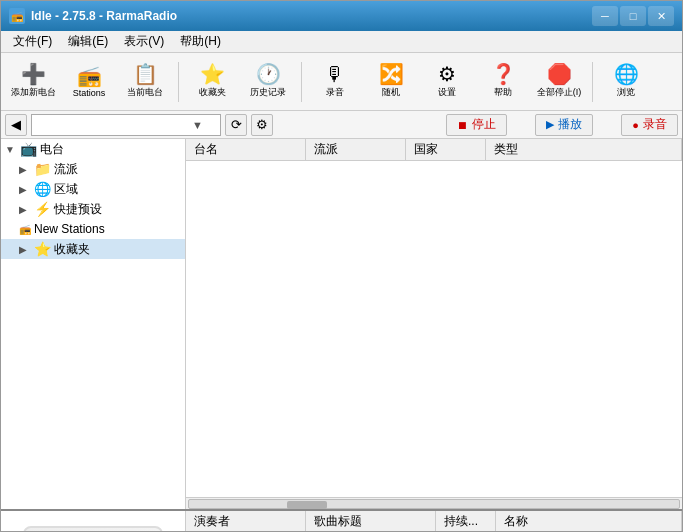 Image resolution: width=683 pixels, height=532 pixels. I want to click on help-button: ❓ 帮助, so click(503, 82).